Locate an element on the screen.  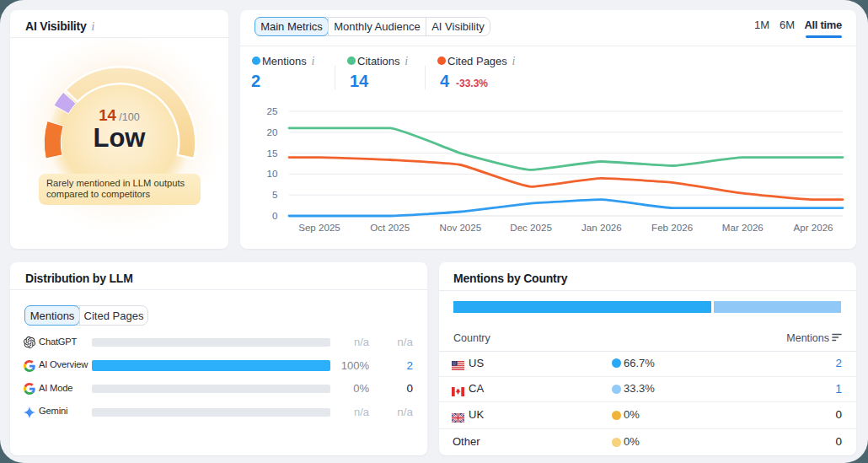
svg-text: Sep 2025 is located at coordinates (319, 228).